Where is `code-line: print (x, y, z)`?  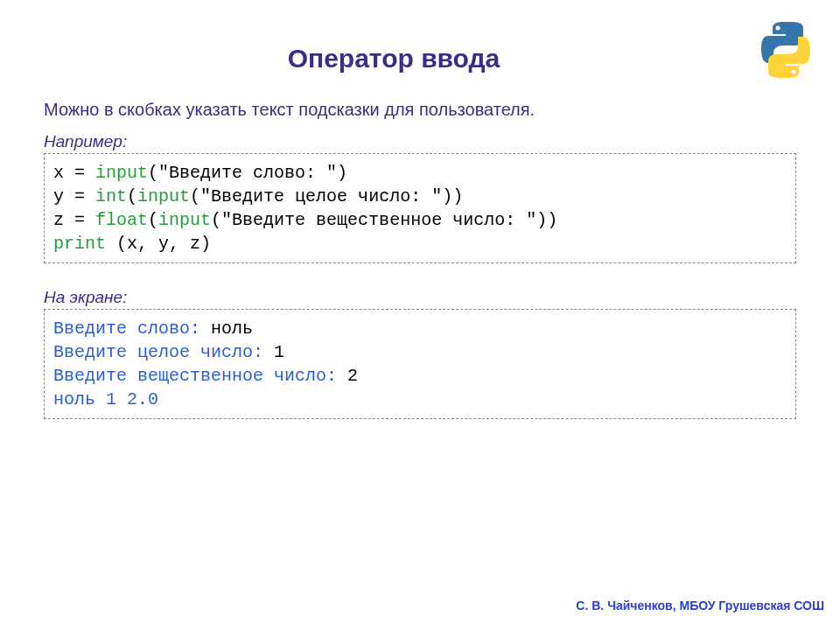 code-line: print (x, y, z) is located at coordinates (420, 243).